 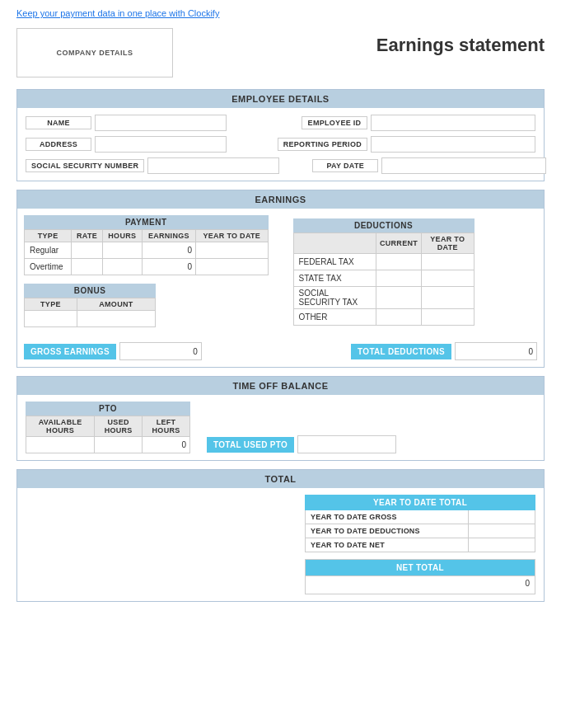 I want to click on header-row: COMPANY DETAILS Earnings statement, so click(x=280, y=53).